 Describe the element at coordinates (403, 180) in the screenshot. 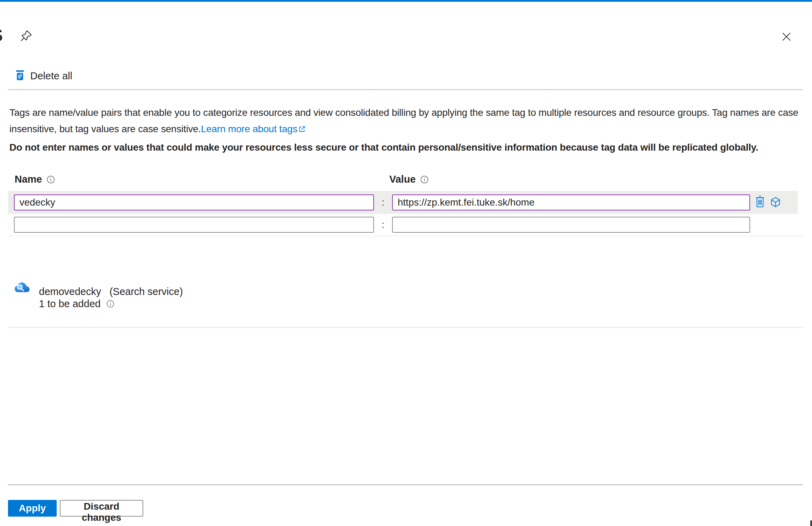

I see `value-header-label: Value` at that location.